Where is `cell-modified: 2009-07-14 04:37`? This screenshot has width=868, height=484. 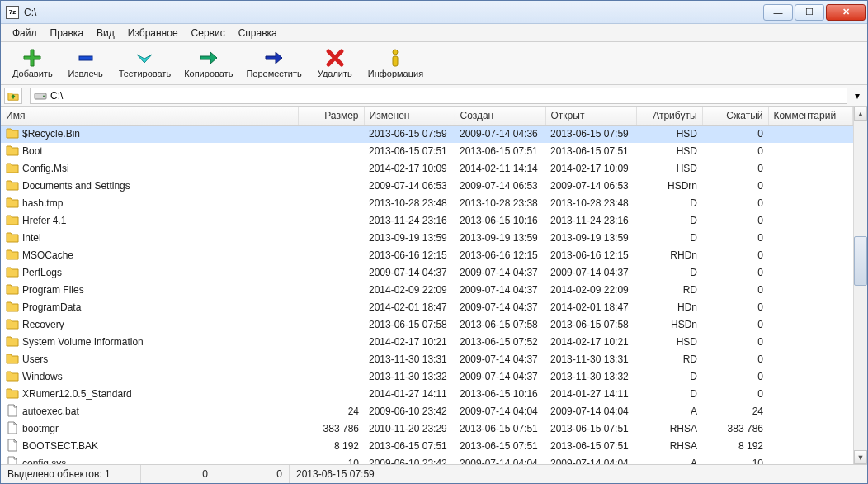 cell-modified: 2009-07-14 04:37 is located at coordinates (409, 273).